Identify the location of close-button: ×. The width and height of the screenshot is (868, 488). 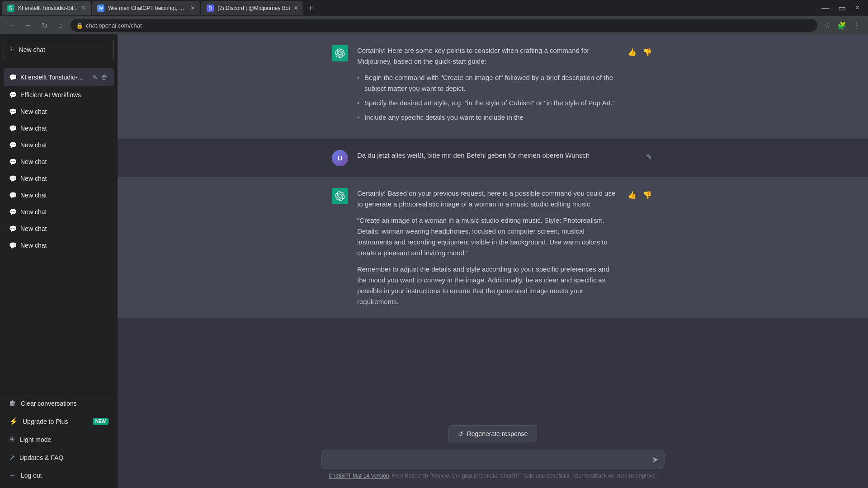
(857, 8).